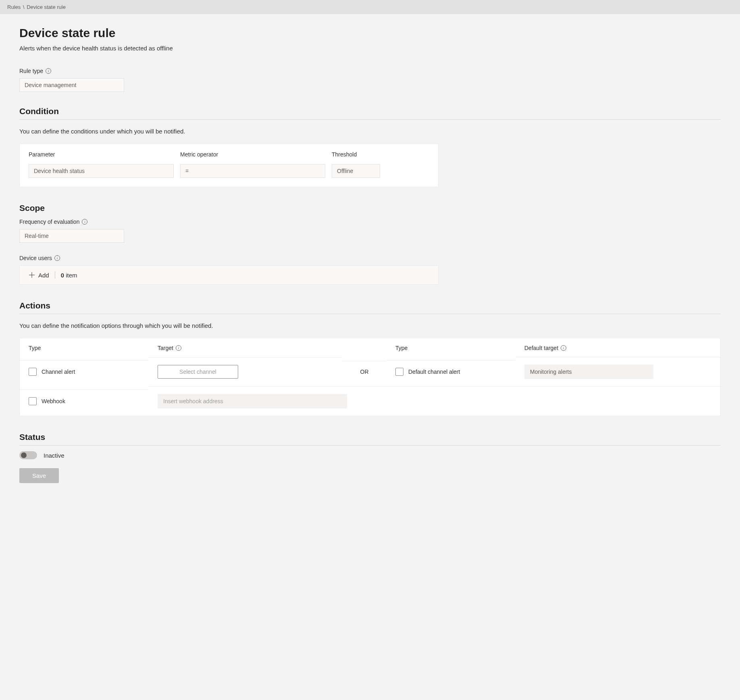 The height and width of the screenshot is (700, 740). What do you see at coordinates (451, 348) in the screenshot?
I see `actions-header-type-2: Type` at bounding box center [451, 348].